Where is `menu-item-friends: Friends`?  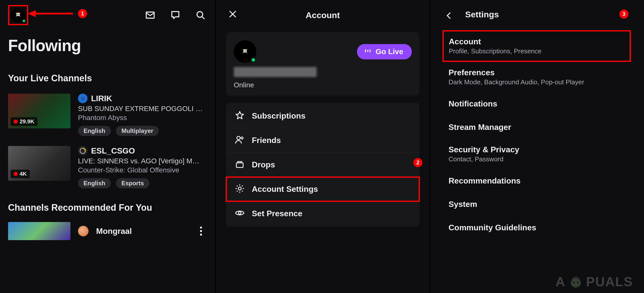
menu-item-friends: Friends is located at coordinates (323, 140).